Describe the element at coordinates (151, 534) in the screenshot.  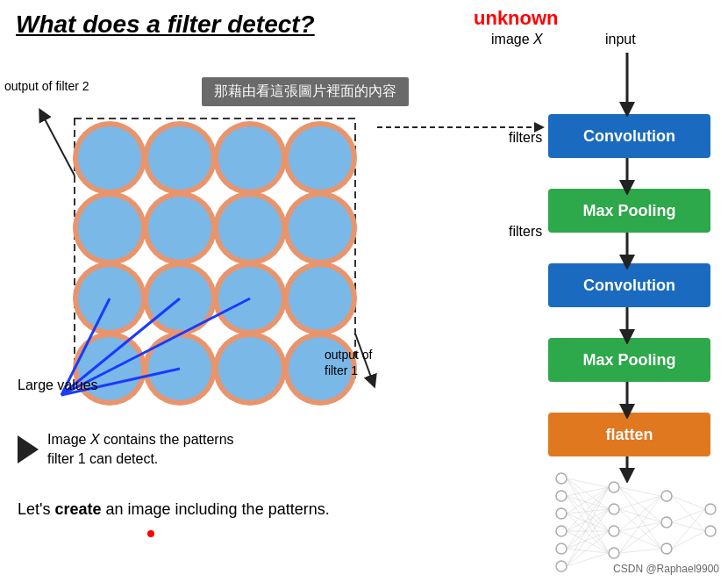
I see `red-dot` at that location.